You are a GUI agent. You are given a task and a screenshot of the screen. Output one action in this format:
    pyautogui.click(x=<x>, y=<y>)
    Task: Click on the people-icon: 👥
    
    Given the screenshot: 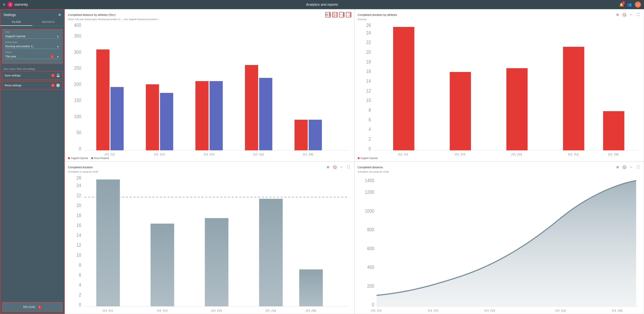 What is the action you would take?
    pyautogui.click(x=630, y=5)
    